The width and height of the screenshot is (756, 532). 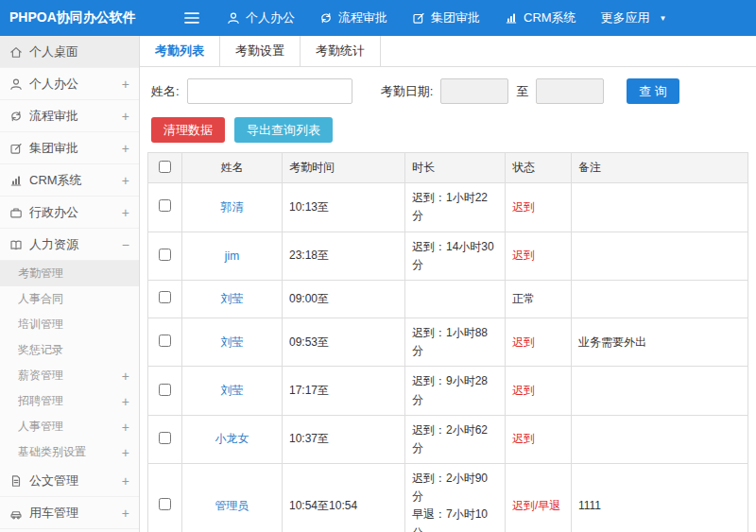 I want to click on sidebar-item-admin-office: 行政办公+, so click(x=70, y=213).